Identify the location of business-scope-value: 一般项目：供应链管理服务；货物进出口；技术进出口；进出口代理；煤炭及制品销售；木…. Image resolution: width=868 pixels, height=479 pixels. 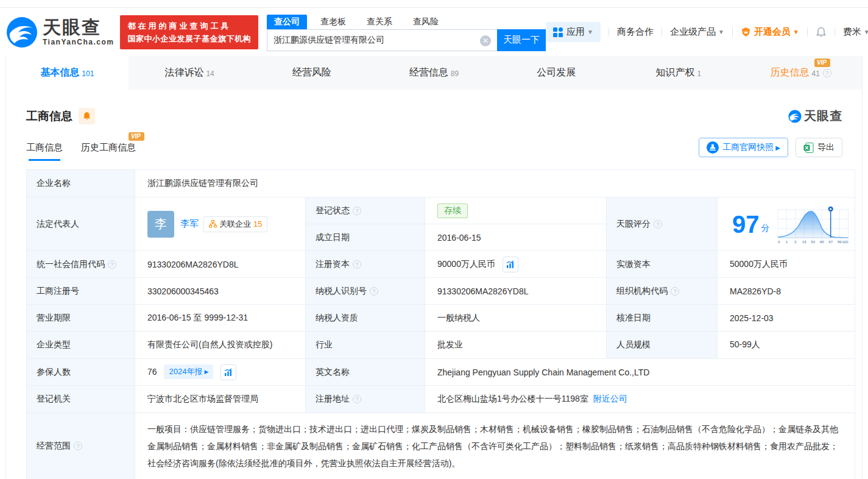
(495, 446).